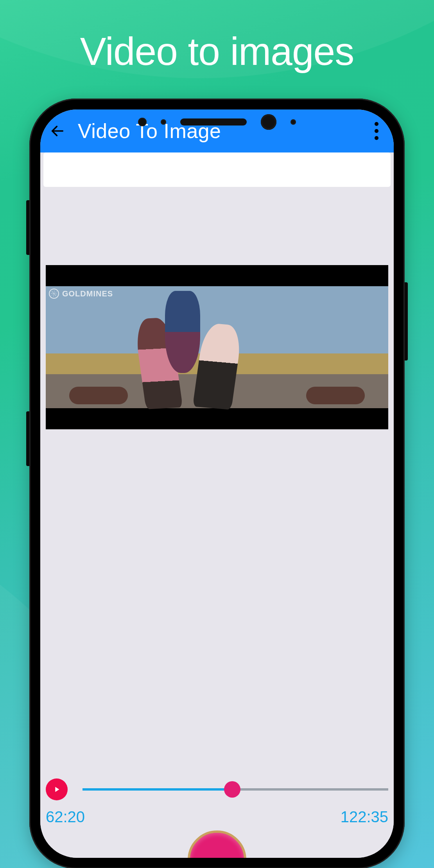 The width and height of the screenshot is (434, 868). I want to click on seek-slider, so click(235, 789).